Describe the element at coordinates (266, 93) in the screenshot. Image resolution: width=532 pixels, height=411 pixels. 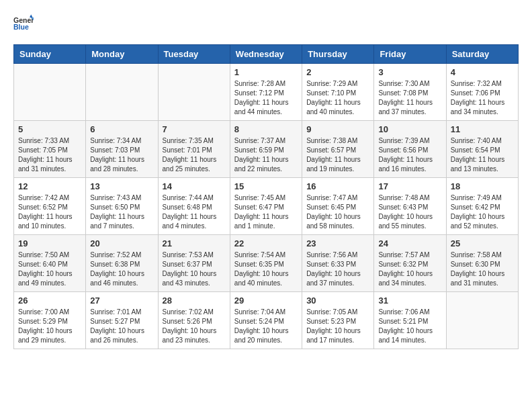
I see `calendar-week-row: 1Sunrise: 7:28 AM Sunset: 7:12 PM Daylig…` at that location.